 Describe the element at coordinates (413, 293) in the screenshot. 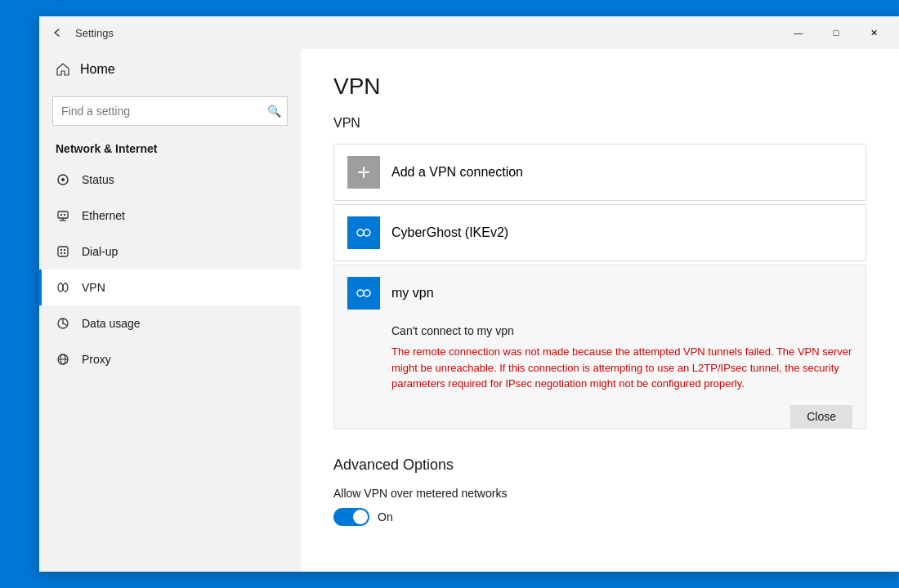

I see `myvpn-name: my vpn` at that location.